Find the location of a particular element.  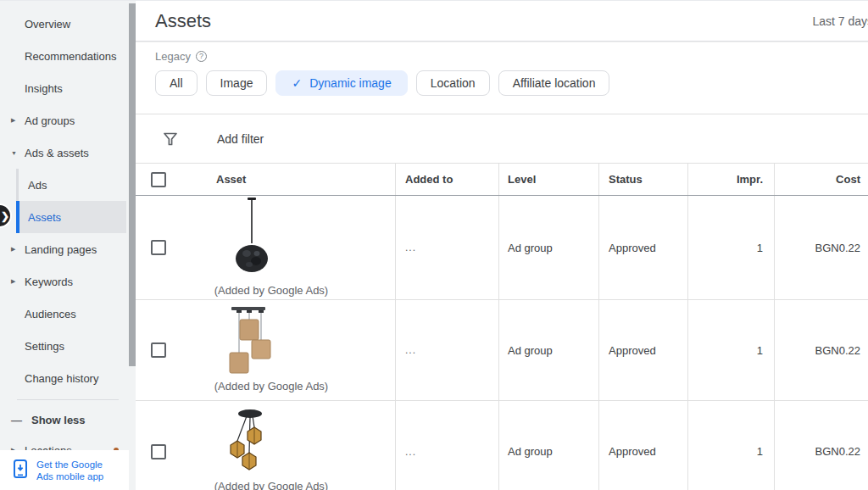

date-range-selector: Last 7 days is located at coordinates (840, 21).